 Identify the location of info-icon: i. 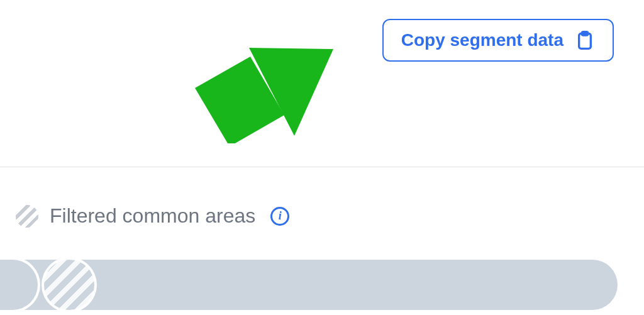
(280, 216).